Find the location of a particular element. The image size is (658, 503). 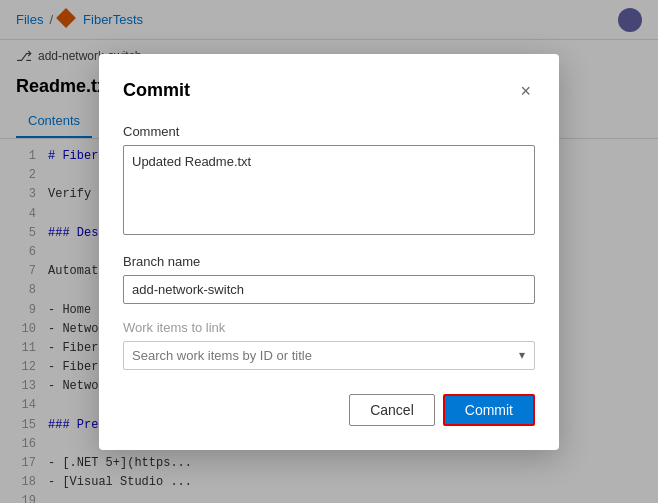

branch-field-group: Branch name is located at coordinates (329, 279).